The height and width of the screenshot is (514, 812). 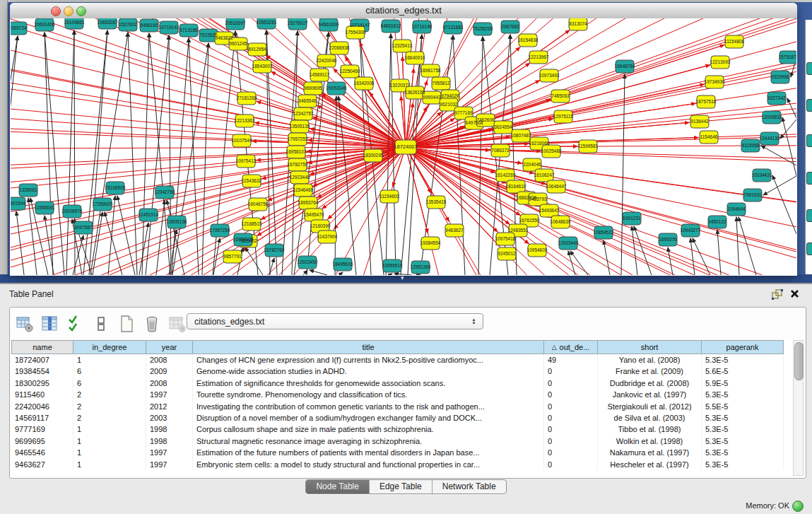 What do you see at coordinates (42, 395) in the screenshot?
I see `table-cell: 9115460` at bounding box center [42, 395].